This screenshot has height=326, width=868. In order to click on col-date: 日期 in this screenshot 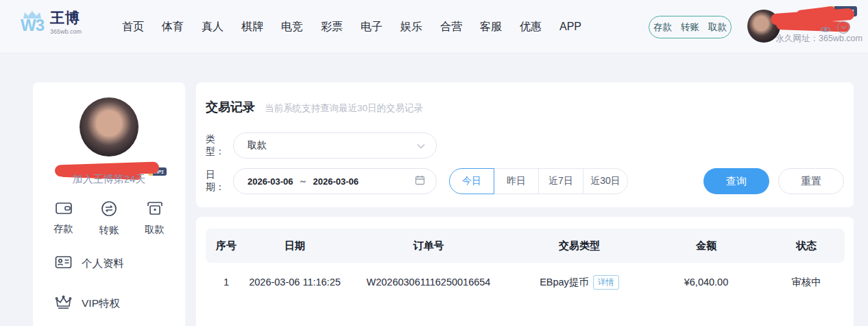, I will do `click(295, 246)`.